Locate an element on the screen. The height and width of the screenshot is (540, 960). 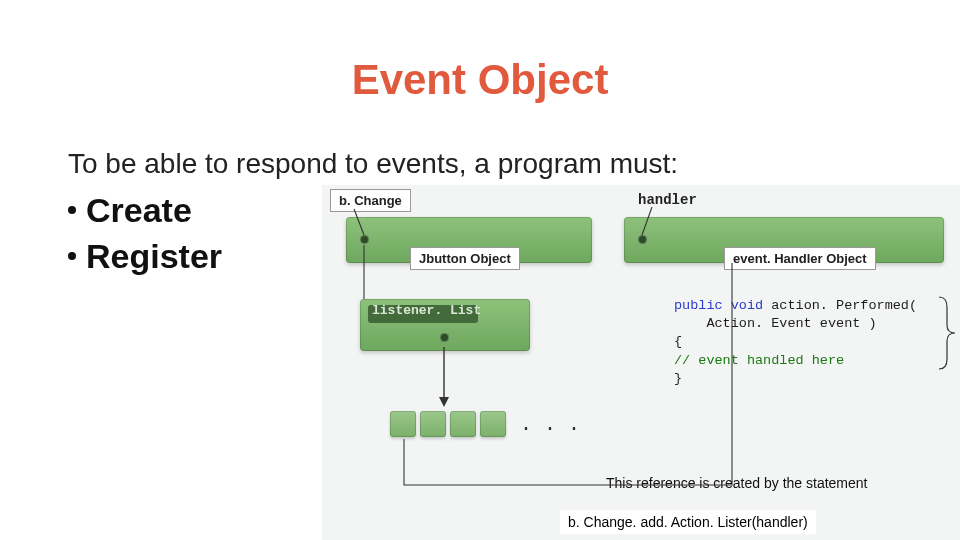
code-method: action. Performed( is located at coordinates (840, 306).